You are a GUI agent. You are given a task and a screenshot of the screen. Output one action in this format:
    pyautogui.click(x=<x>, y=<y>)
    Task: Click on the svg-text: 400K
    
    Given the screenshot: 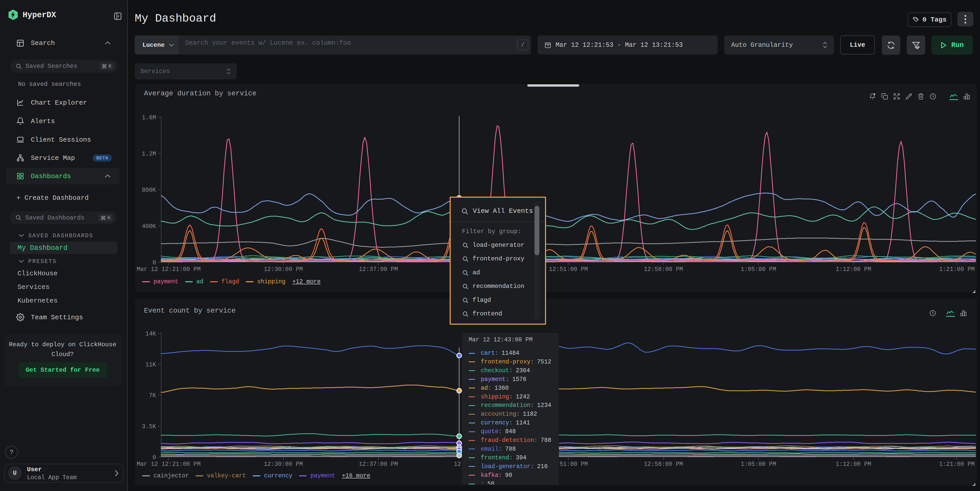 What is the action you would take?
    pyautogui.click(x=149, y=227)
    